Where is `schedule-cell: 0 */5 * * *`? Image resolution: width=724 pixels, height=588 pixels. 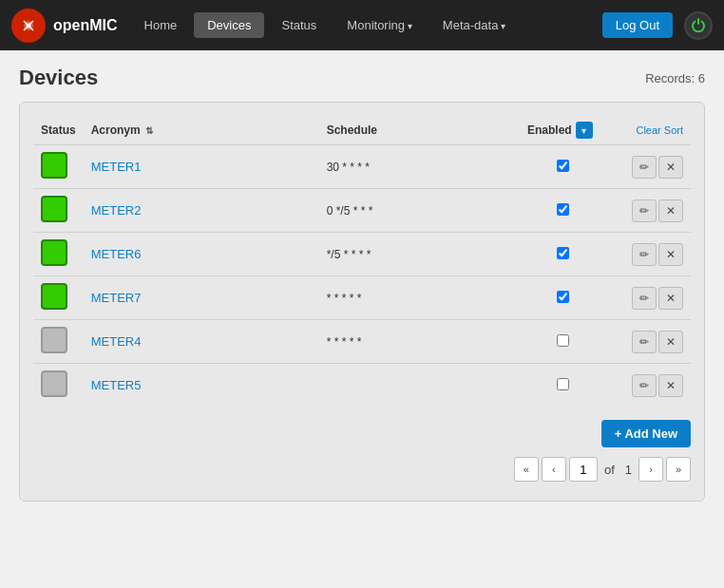 schedule-cell: 0 */5 * * * is located at coordinates (420, 211).